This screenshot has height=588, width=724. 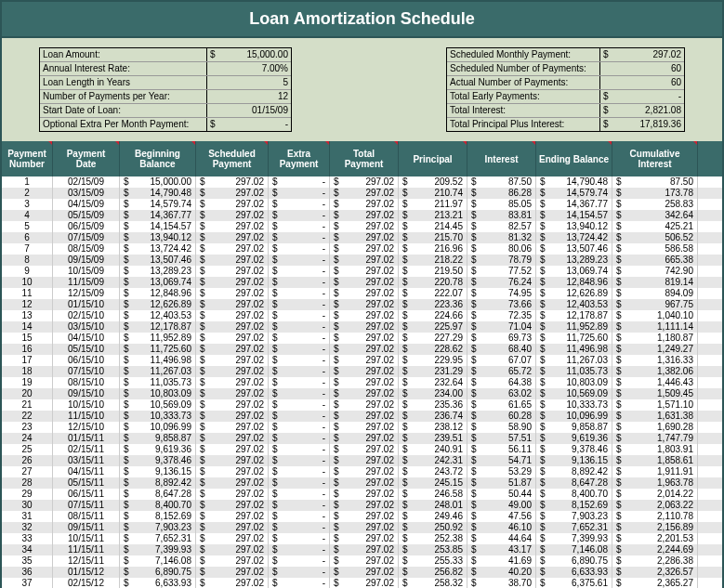 What do you see at coordinates (574, 494) in the screenshot?
I see `cell-ending-balance: $8,400.70` at bounding box center [574, 494].